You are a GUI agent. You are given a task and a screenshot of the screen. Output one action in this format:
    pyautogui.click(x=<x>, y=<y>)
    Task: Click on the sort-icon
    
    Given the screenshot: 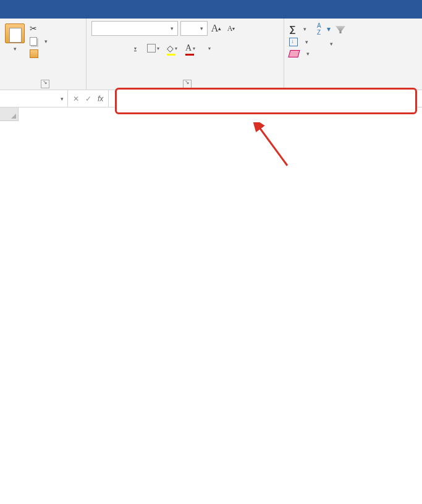 What is the action you would take?
    pyautogui.click(x=326, y=30)
    